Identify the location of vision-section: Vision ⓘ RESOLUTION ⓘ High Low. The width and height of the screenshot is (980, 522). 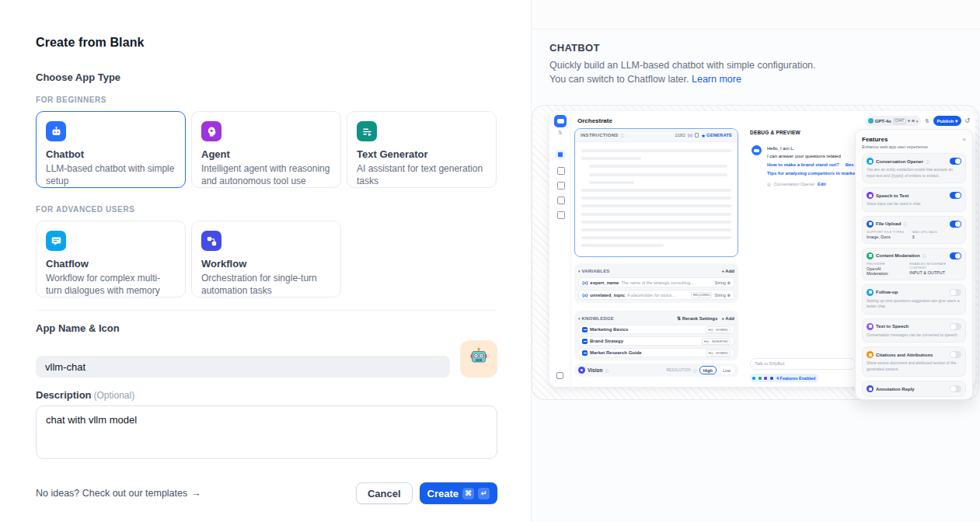
(656, 370).